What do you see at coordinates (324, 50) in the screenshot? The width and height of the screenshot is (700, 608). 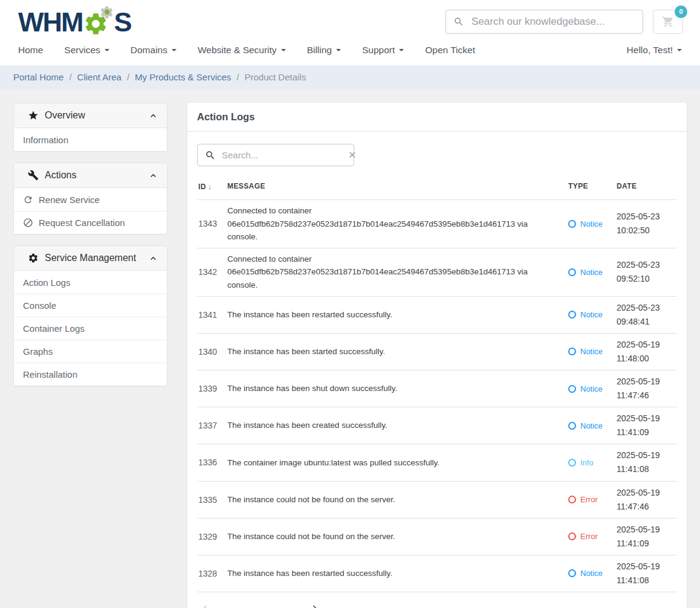 I see `nav-item: Billing` at bounding box center [324, 50].